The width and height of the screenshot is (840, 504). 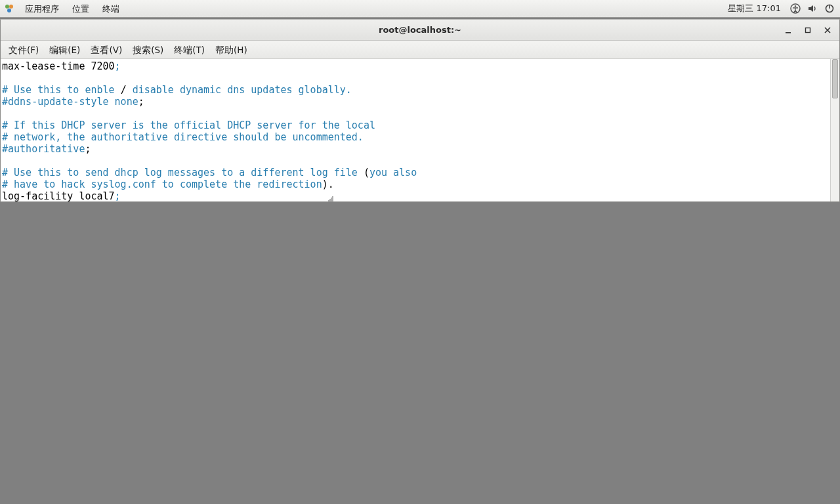 What do you see at coordinates (420, 9) in the screenshot?
I see `gnome-top-panel: 应用程序 位置 终端 星期三 17:01` at bounding box center [420, 9].